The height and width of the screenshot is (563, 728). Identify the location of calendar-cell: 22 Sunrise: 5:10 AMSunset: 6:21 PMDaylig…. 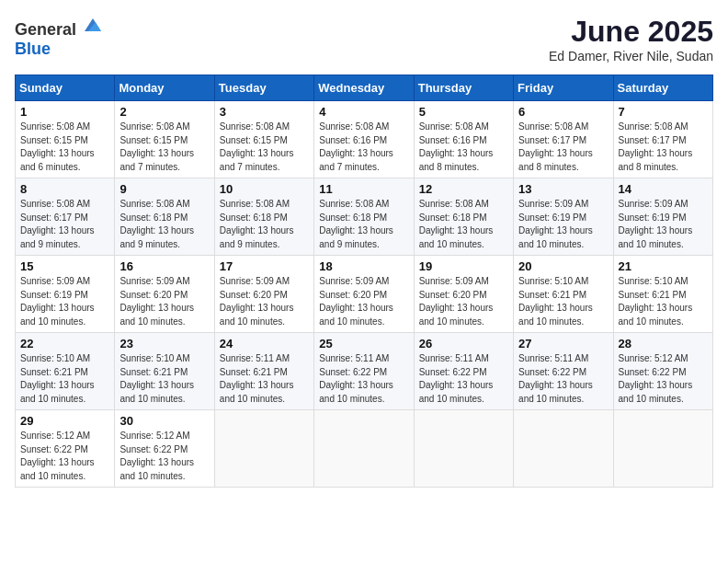
(65, 372).